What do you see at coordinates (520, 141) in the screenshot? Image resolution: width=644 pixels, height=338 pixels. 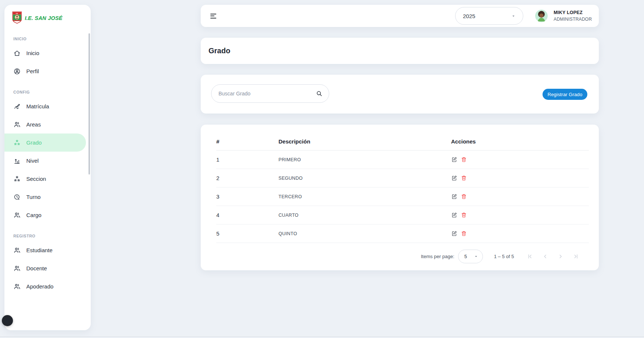 I see `column-header-acciones: Acciones` at bounding box center [520, 141].